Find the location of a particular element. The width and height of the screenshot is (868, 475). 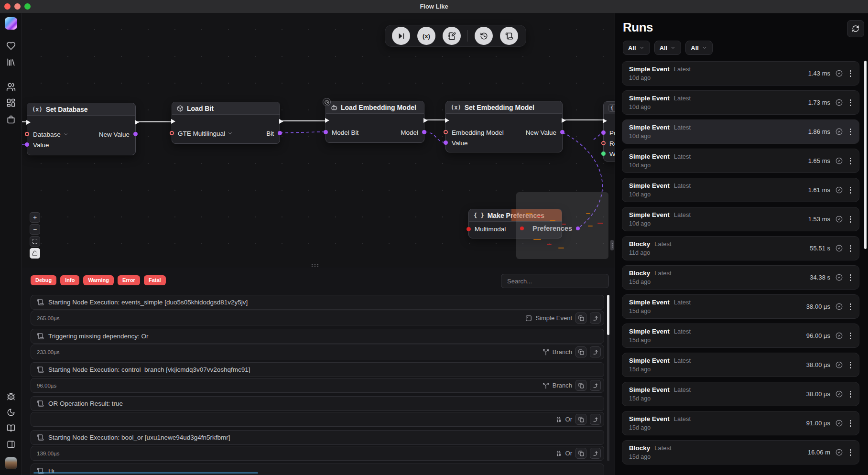

filter-fatal: Fatal is located at coordinates (155, 280).